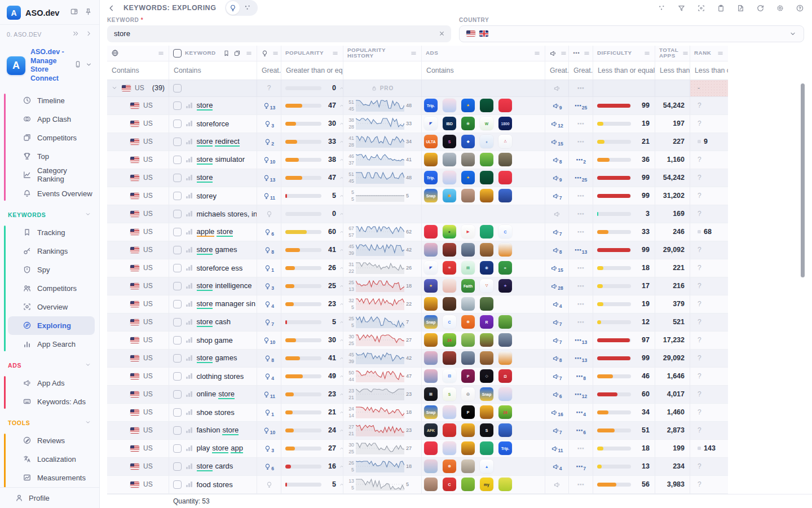  Describe the element at coordinates (581, 53) in the screenshot. I see `column-header-more: ⋯` at that location.